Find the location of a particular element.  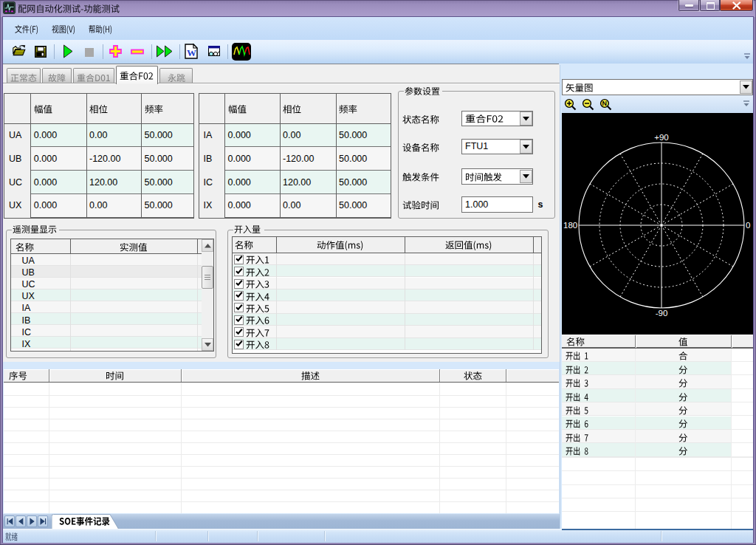

svg-text: 0 is located at coordinates (748, 225).